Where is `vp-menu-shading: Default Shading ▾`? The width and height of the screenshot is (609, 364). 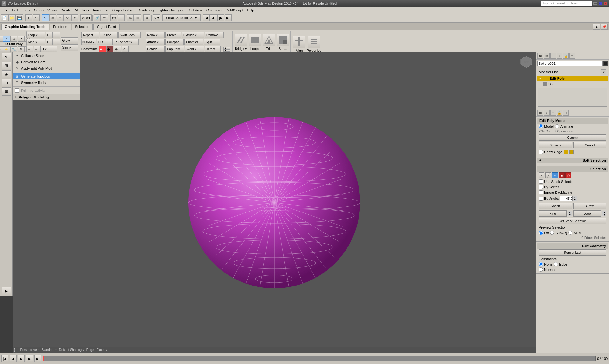
vp-menu-shading: Default Shading ▾ is located at coordinates (72, 350).